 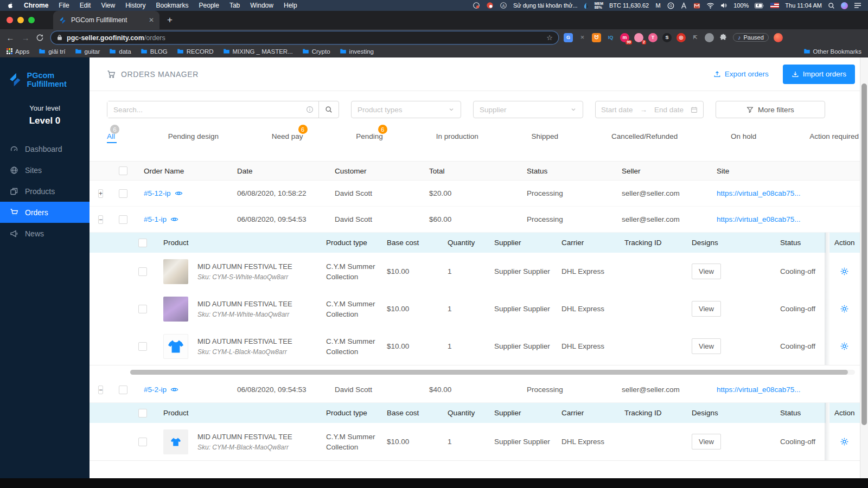 What do you see at coordinates (864, 254) in the screenshot?
I see `vertical-scrollbar-thumb` at bounding box center [864, 254].